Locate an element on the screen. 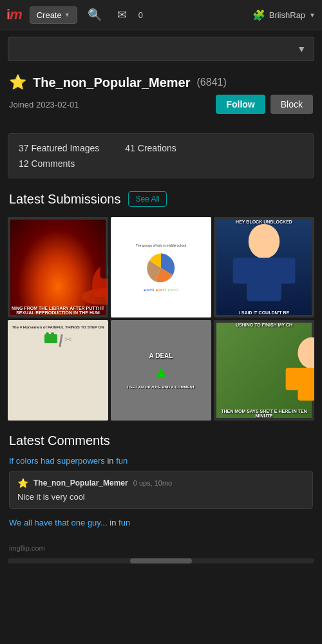  meme4-caption: The 4 Horsemen of PAINFUL THINGS TO STEP… is located at coordinates (58, 326).